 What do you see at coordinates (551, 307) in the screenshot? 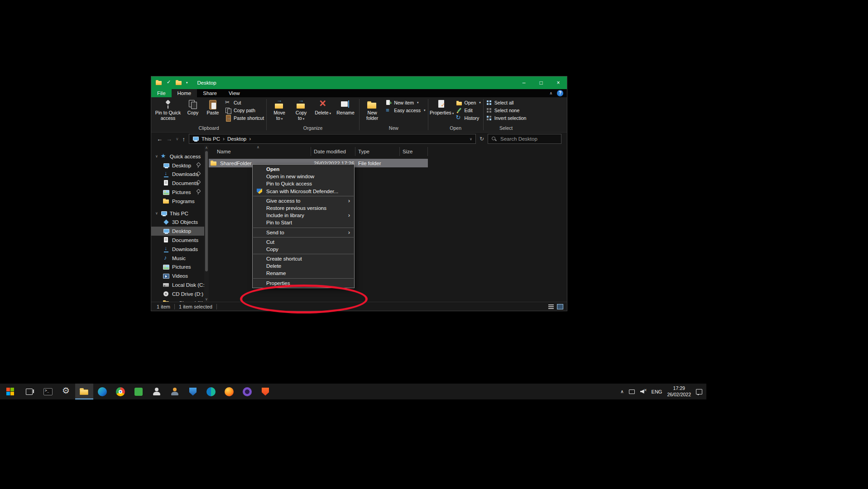
I see `details-view-button` at bounding box center [551, 307].